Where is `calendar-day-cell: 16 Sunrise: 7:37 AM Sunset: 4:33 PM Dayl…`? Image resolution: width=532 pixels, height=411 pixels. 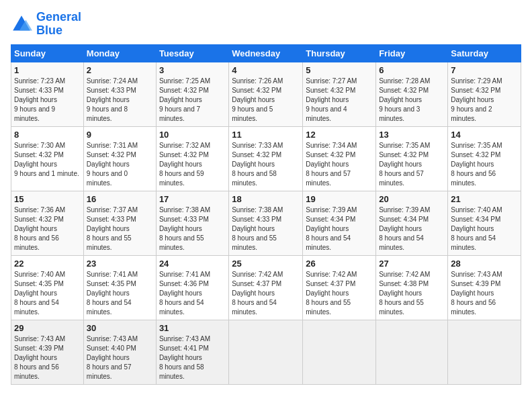 calendar-day-cell: 16 Sunrise: 7:37 AM Sunset: 4:33 PM Dayl… is located at coordinates (120, 223).